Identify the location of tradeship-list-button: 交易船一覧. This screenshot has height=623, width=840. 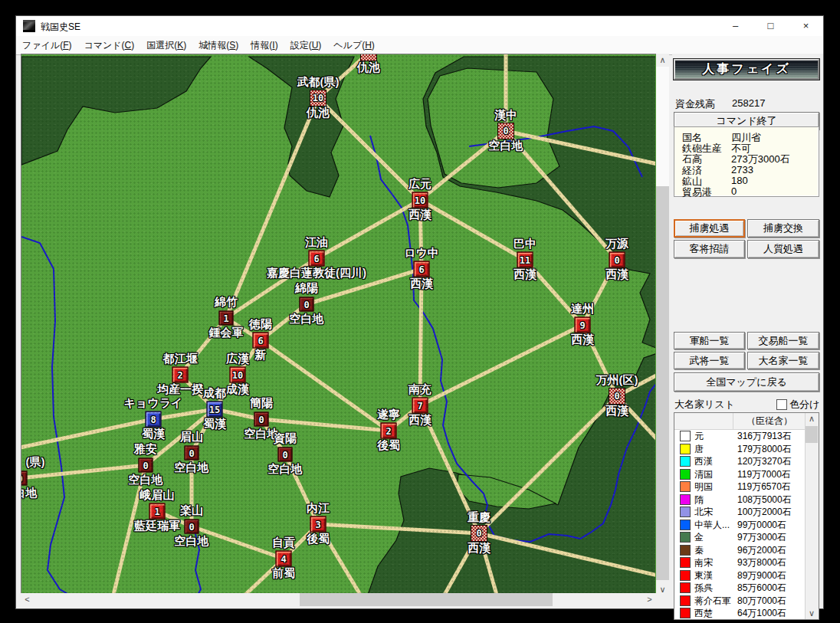
(783, 340).